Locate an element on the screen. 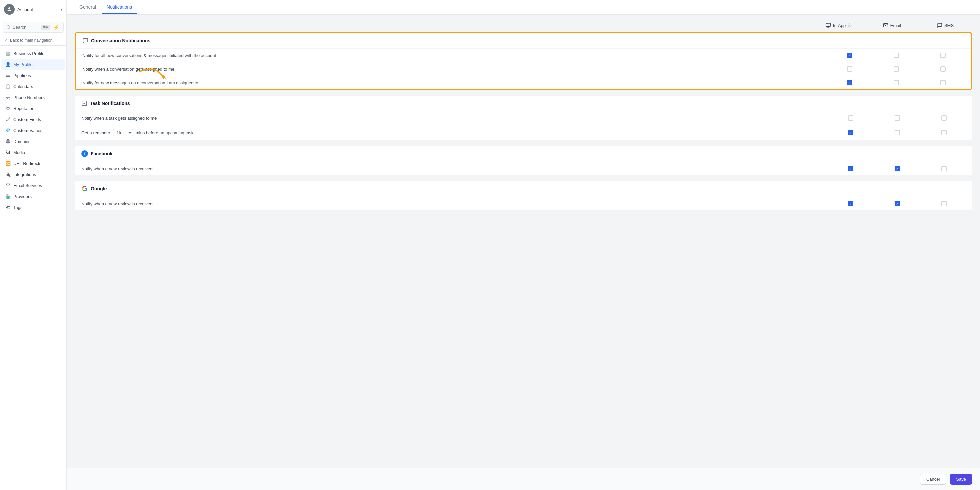  checkbox-fb-email is located at coordinates (897, 169).